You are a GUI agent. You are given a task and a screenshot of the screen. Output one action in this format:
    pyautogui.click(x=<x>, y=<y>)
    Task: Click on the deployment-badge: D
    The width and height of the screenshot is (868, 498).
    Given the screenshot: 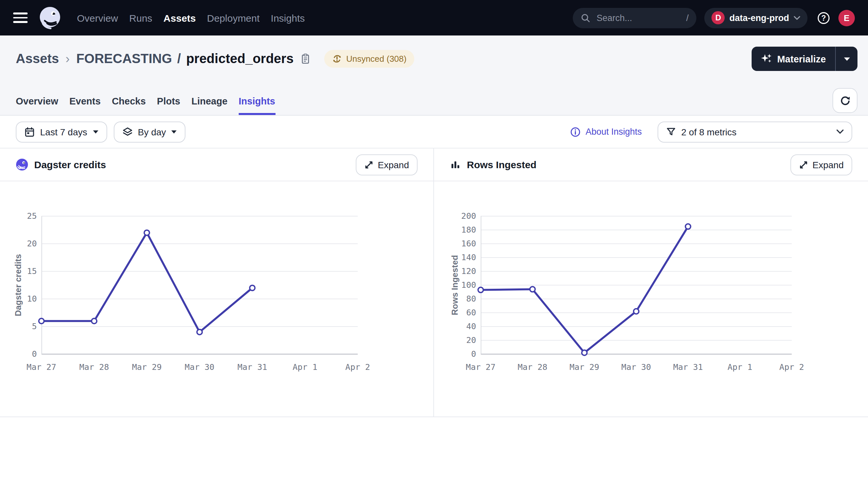 What is the action you would take?
    pyautogui.click(x=718, y=18)
    